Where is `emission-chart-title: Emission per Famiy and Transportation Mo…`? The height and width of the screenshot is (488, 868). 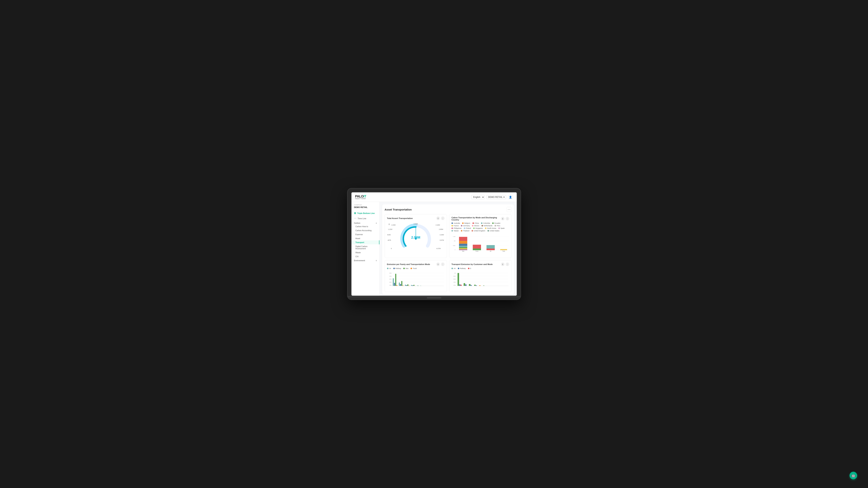
emission-chart-title: Emission per Famiy and Transportation Mo… is located at coordinates (408, 264).